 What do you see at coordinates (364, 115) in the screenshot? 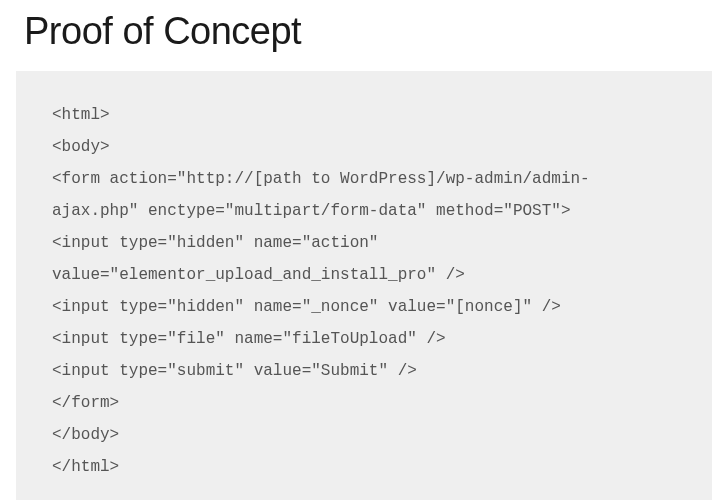
I see `code-line: <html>` at bounding box center [364, 115].